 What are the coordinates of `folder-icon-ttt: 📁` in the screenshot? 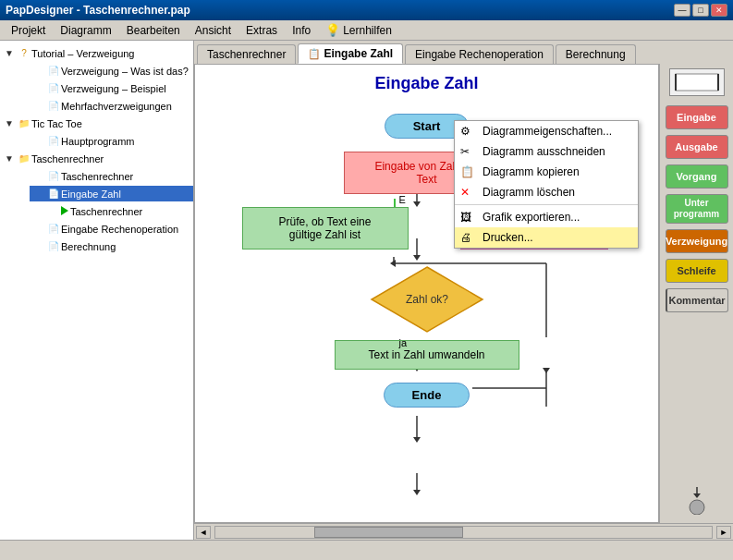 It's located at (24, 124).